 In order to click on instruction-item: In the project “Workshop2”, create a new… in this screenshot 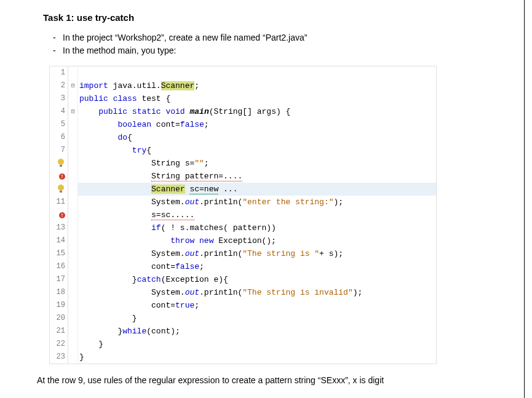, I will do `click(285, 38)`.